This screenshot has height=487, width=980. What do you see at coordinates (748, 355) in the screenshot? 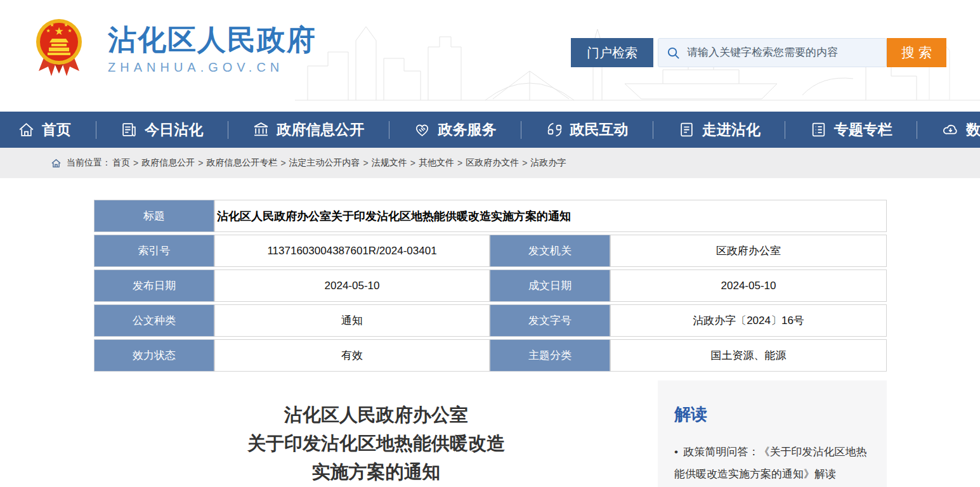
I see `meta-value-topic-category: 国土资源、能源` at bounding box center [748, 355].